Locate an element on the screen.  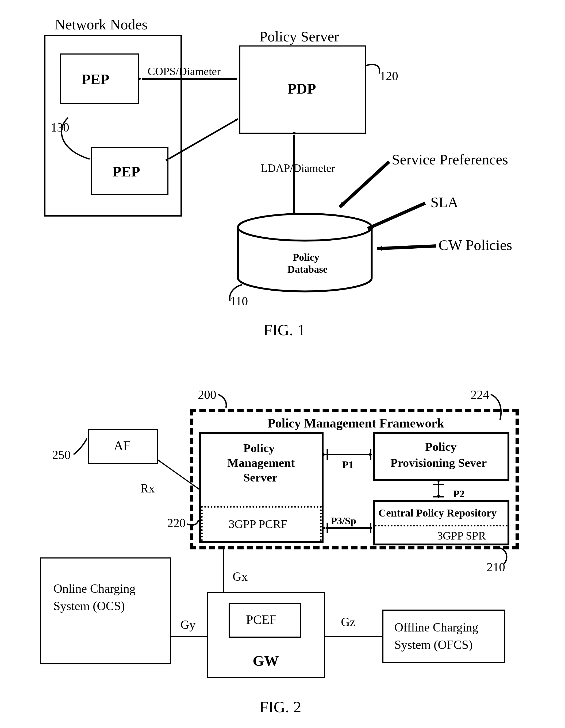
cpr-sub-label: 3GPP SPR is located at coordinates (462, 536).